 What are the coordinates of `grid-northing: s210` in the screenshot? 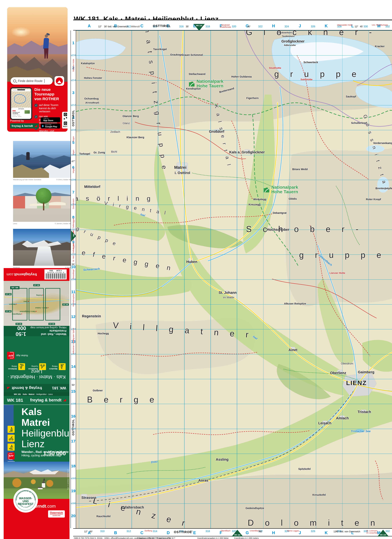 It's located at (73, 130).